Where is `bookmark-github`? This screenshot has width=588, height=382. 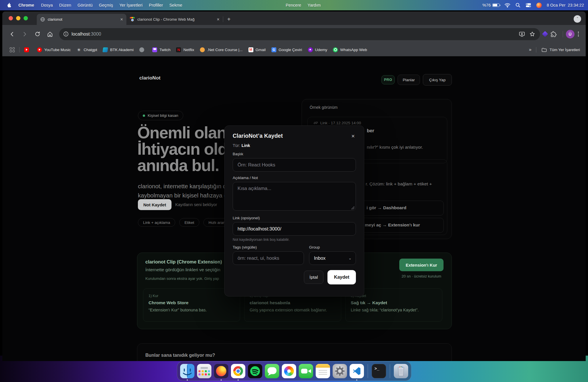
bookmark-github is located at coordinates (143, 50).